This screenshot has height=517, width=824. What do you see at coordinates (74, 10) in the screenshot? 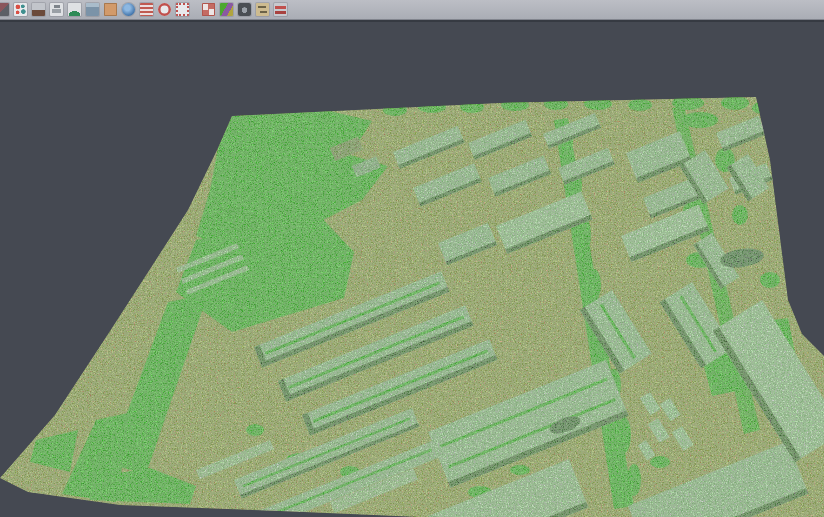
I see `terrain-icon` at bounding box center [74, 10].